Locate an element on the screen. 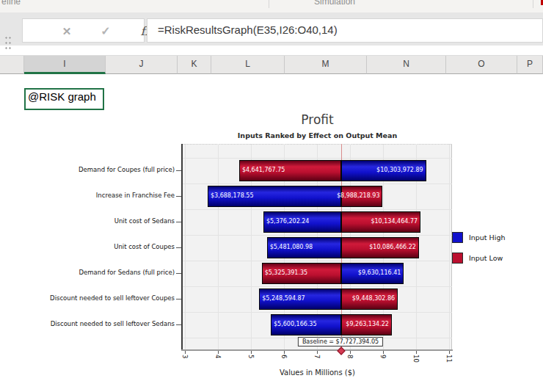 The height and width of the screenshot is (392, 543). legend-label-input-low: Input Low is located at coordinates (486, 258).